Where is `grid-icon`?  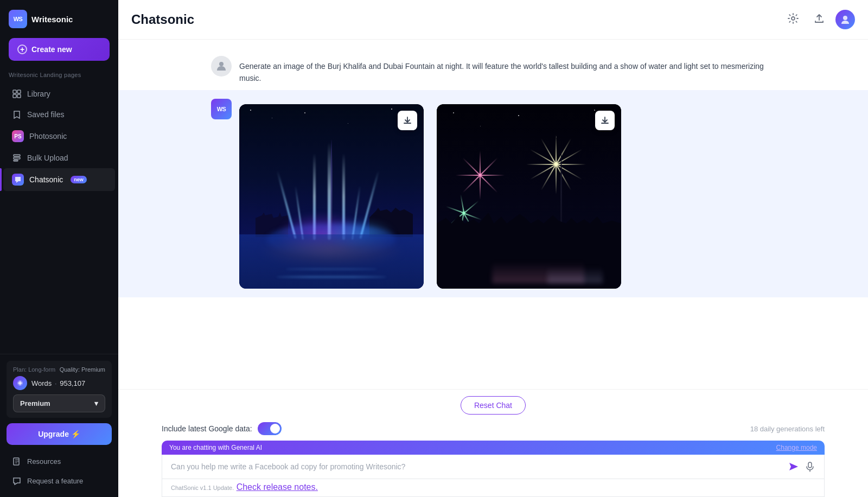 grid-icon is located at coordinates (17, 94).